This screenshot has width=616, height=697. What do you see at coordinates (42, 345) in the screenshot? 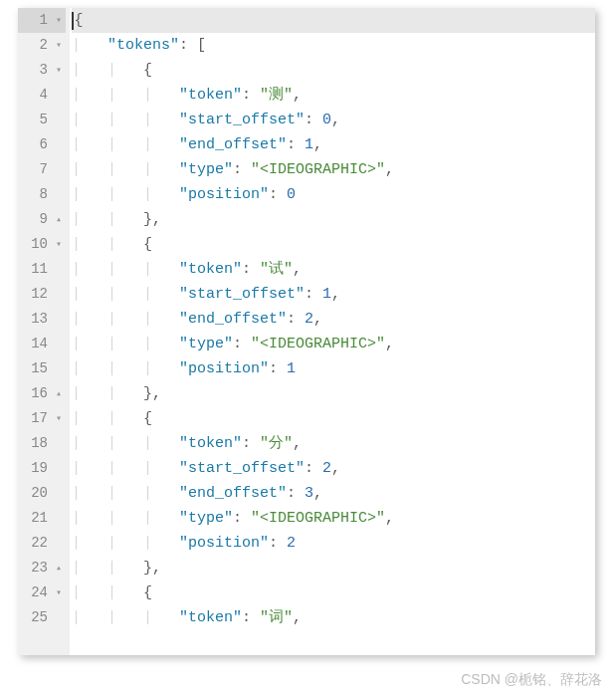
I see `gutter-line: 14` at bounding box center [42, 345].